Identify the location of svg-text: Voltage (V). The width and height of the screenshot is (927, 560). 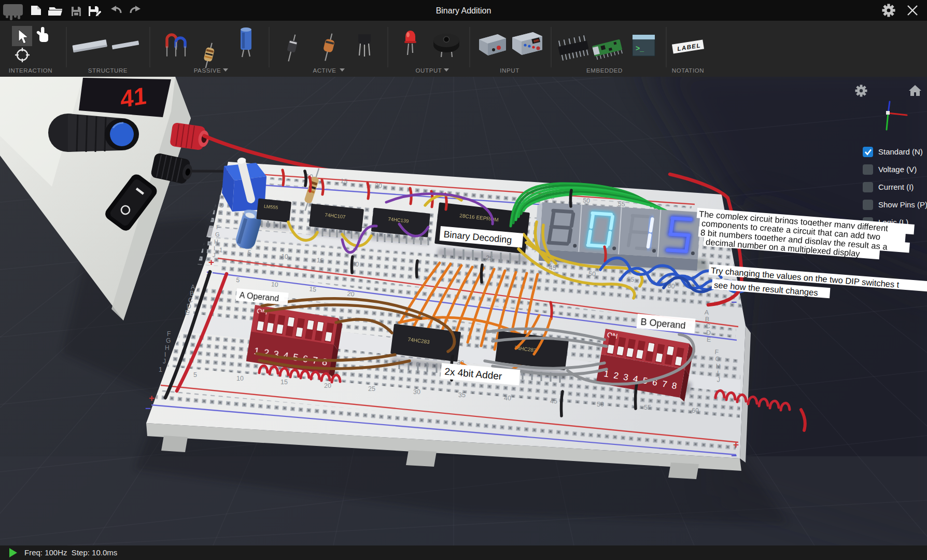
(897, 169).